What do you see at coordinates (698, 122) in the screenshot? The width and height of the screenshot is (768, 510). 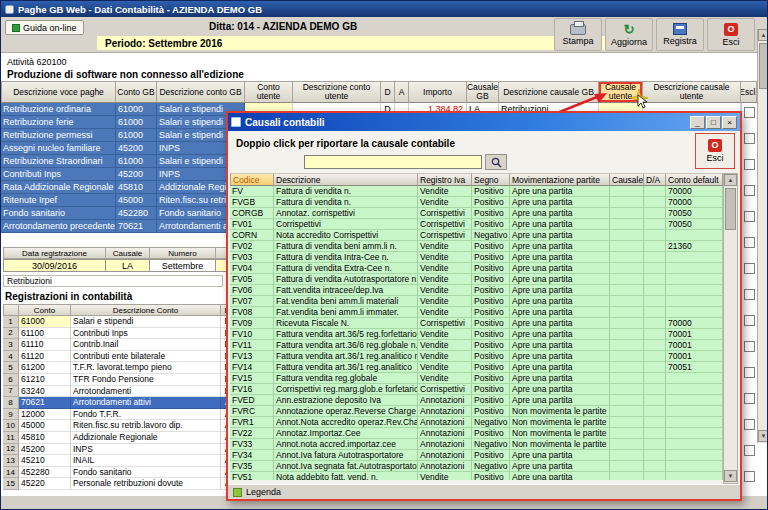 I see `minimize-button: _` at bounding box center [698, 122].